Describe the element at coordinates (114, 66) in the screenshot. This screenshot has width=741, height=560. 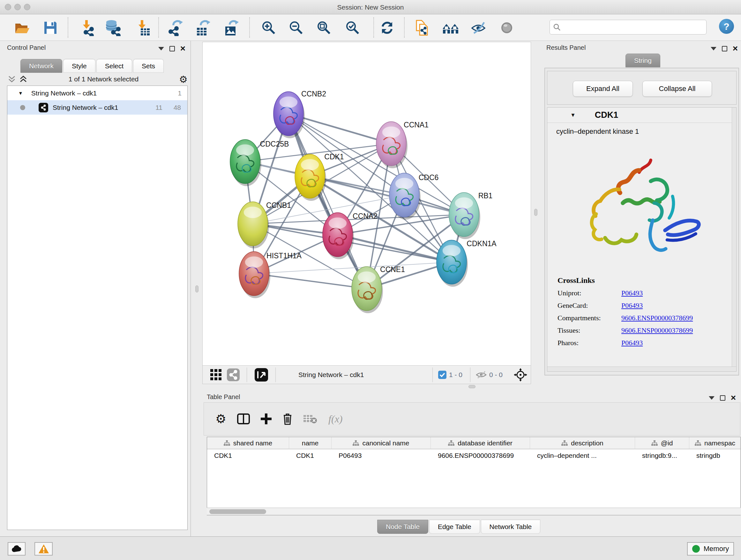
I see `tab-select: Select` at that location.